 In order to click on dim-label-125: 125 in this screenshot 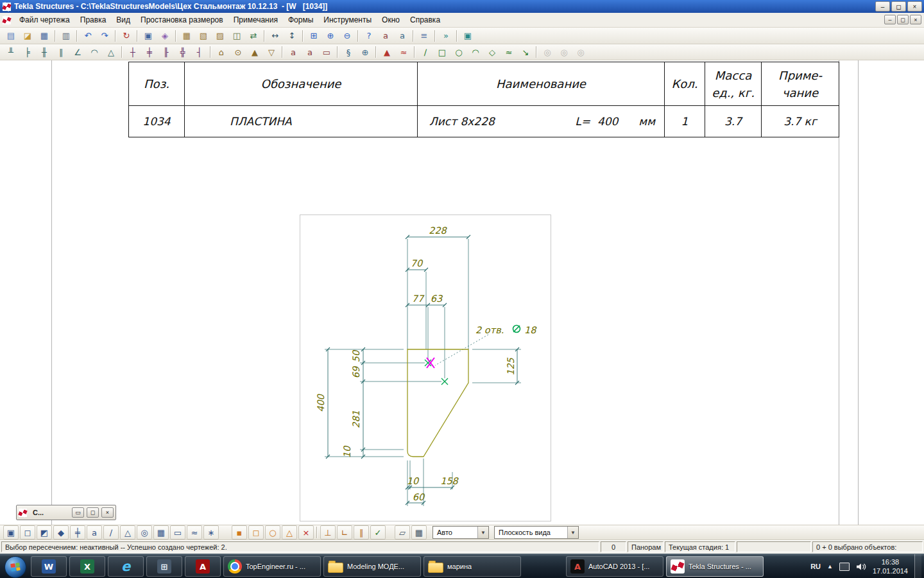, I will do `click(511, 366)`.